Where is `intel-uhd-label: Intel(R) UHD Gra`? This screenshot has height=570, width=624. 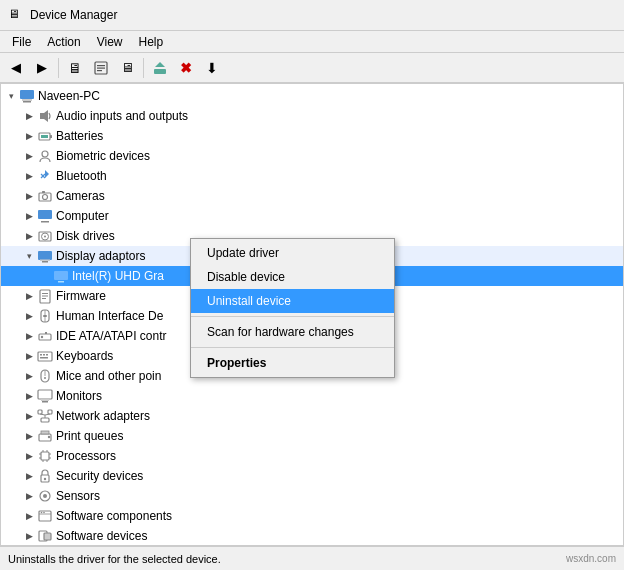
intel-uhd-label: Intel(R) UHD Gra is located at coordinates (122, 276).